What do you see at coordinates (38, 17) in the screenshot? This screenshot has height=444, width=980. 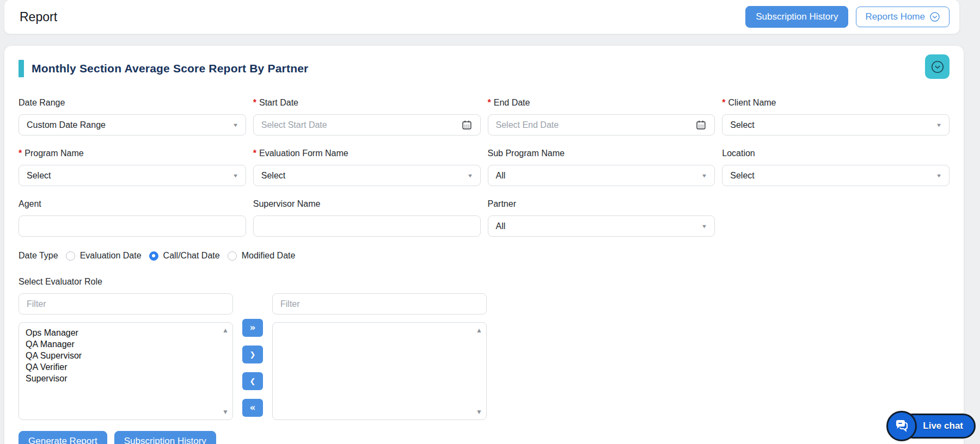 I see `page-title: Report` at bounding box center [38, 17].